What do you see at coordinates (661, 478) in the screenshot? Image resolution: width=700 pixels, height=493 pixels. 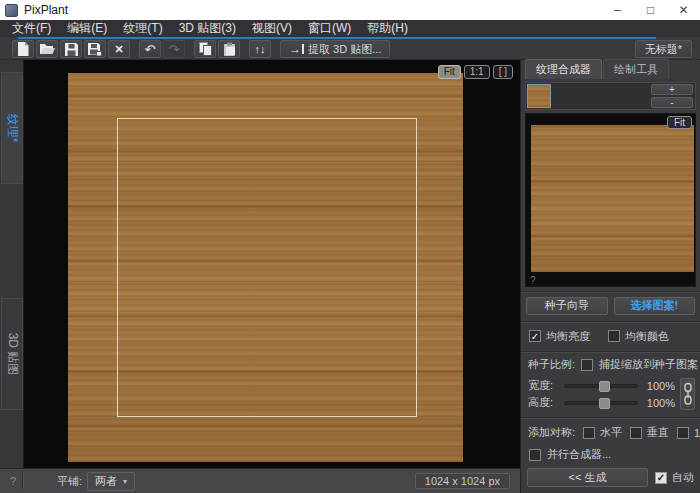 I see `auto-checkbox: ✓` at bounding box center [661, 478].